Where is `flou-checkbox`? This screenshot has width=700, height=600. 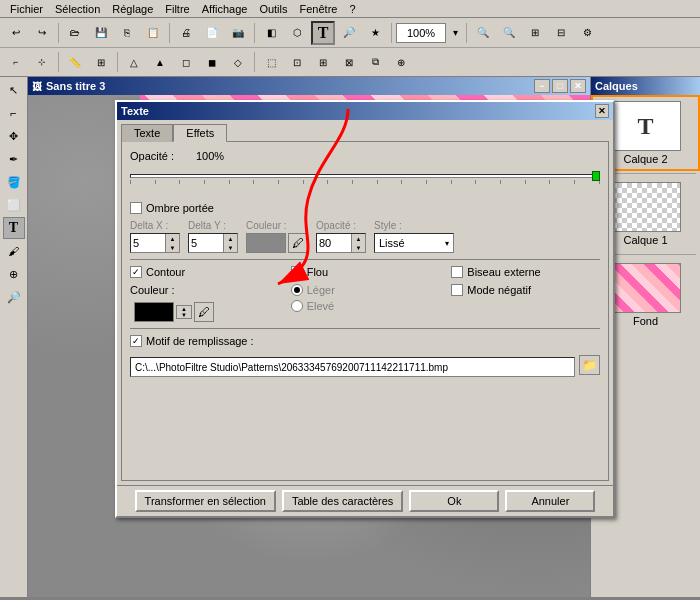
flou-checkbox is located at coordinates (297, 272).